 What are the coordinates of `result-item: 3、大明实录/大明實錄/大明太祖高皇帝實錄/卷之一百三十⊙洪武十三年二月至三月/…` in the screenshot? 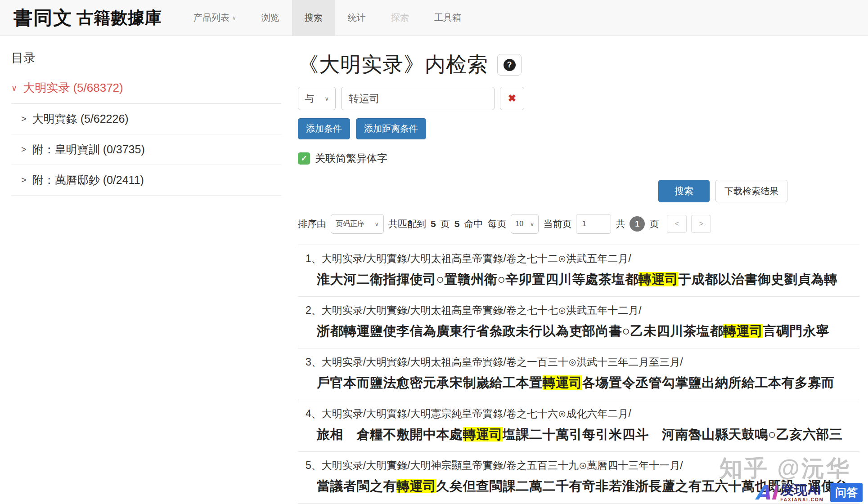 It's located at (579, 374).